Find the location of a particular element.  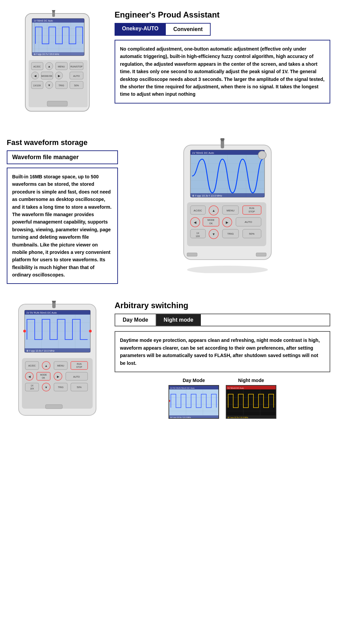

day-mode-container: Day Mode 1V 5V RUN 50mS DC Auto is located at coordinates (194, 398).